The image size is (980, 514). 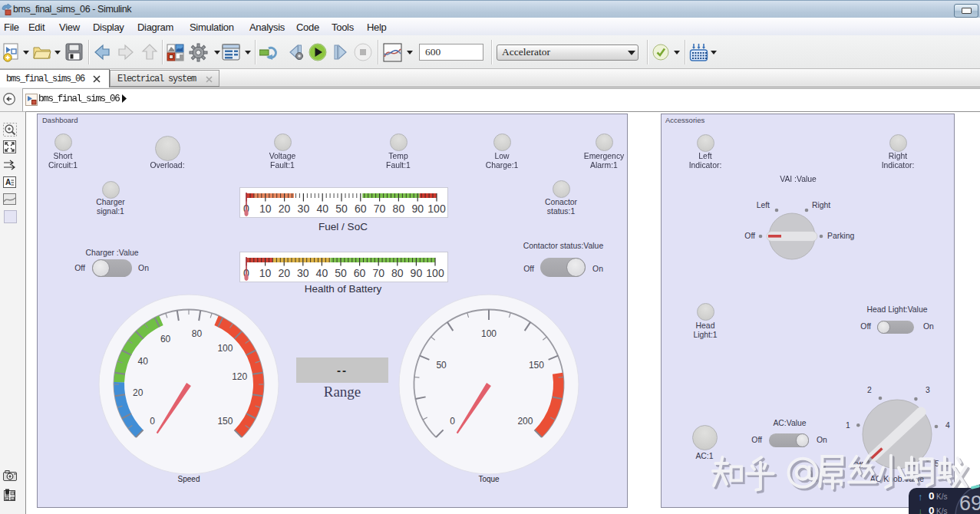 What do you see at coordinates (239, 377) in the screenshot?
I see `svg-text: 120` at bounding box center [239, 377].